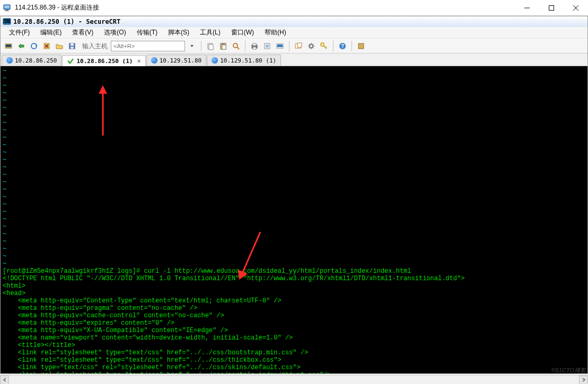 This screenshot has width=588, height=384. Describe the element at coordinates (236, 46) in the screenshot. I see `toolbar-find-icon` at that location.